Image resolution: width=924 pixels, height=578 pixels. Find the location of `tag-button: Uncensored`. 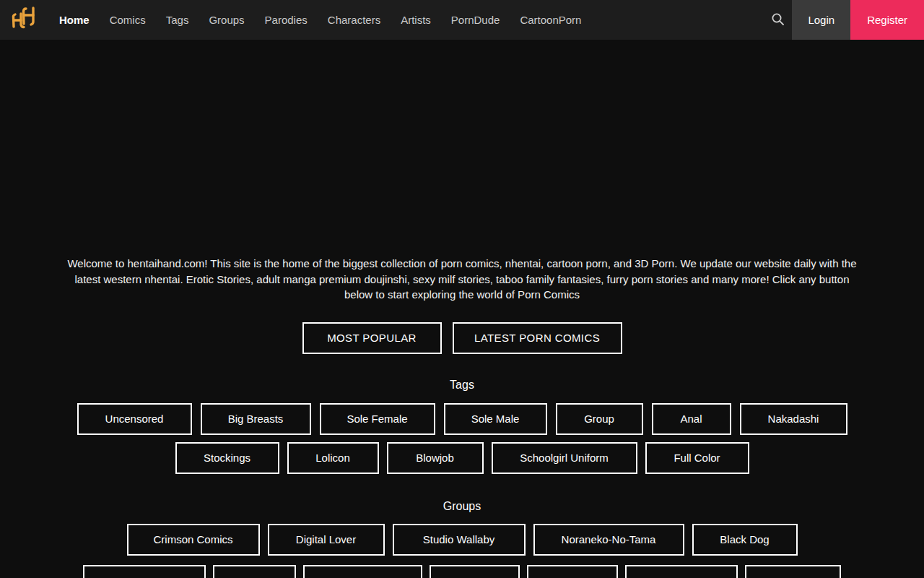

tag-button: Uncensored is located at coordinates (134, 419).